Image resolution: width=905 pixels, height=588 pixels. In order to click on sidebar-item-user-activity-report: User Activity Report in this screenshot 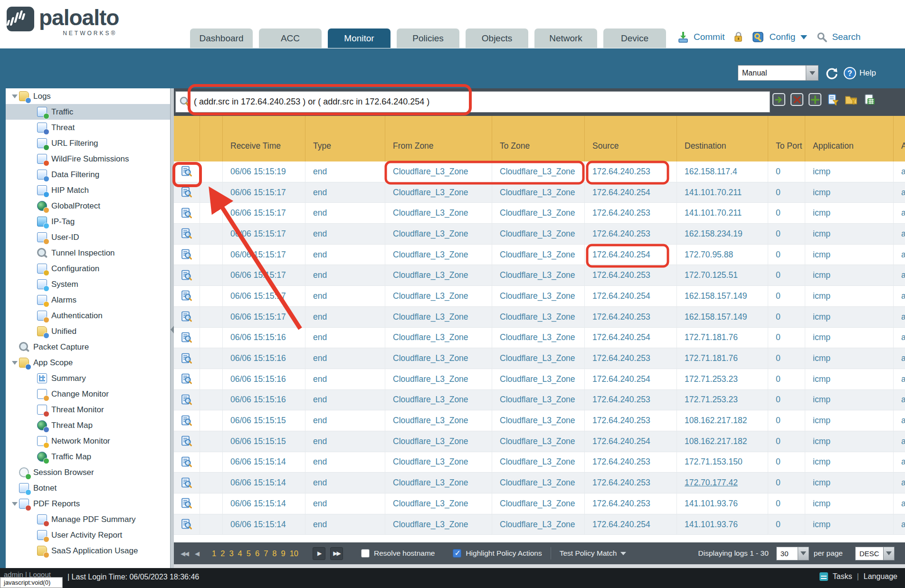, I will do `click(88, 535)`.